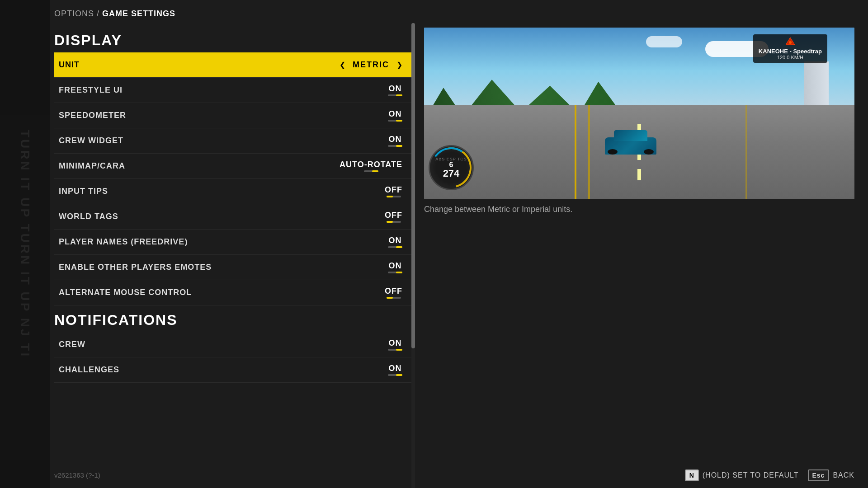 The image size is (868, 488). What do you see at coordinates (790, 41) in the screenshot?
I see `speedtrap-triangle-icon` at bounding box center [790, 41].